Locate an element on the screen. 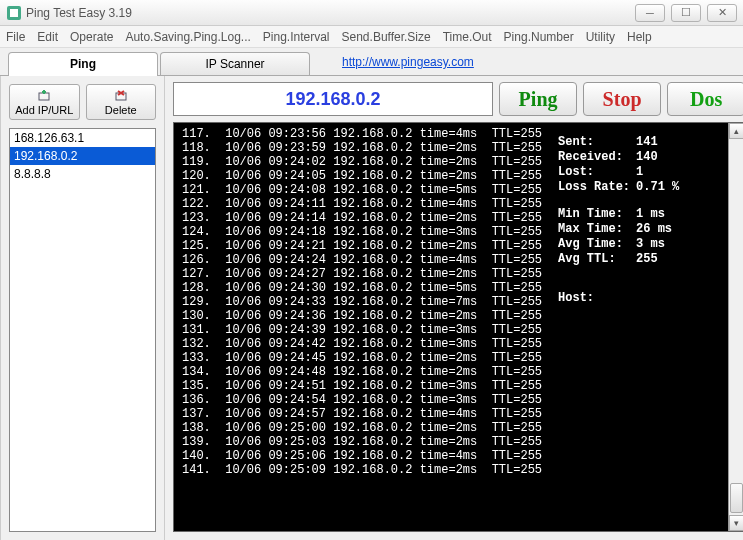  window-title: Ping Test Easy 3.19 is located at coordinates (330, 13).